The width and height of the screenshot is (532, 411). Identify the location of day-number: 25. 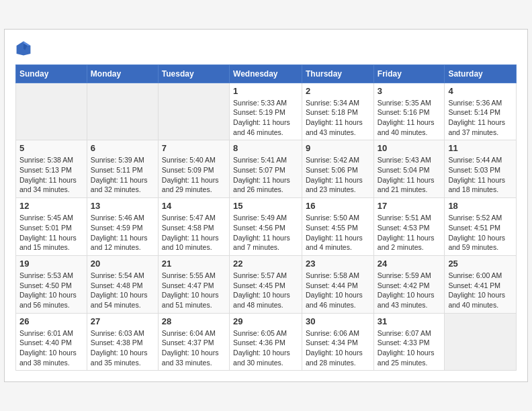
(480, 263).